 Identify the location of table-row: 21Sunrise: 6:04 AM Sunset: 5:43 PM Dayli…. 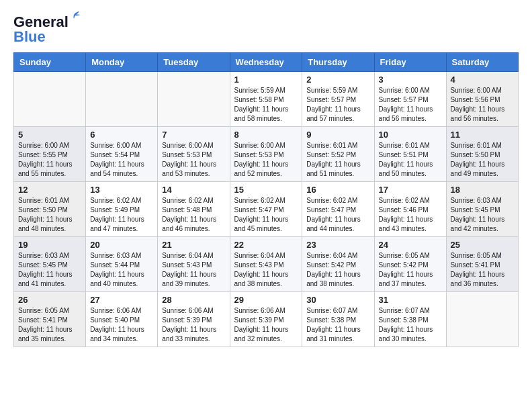
(193, 265).